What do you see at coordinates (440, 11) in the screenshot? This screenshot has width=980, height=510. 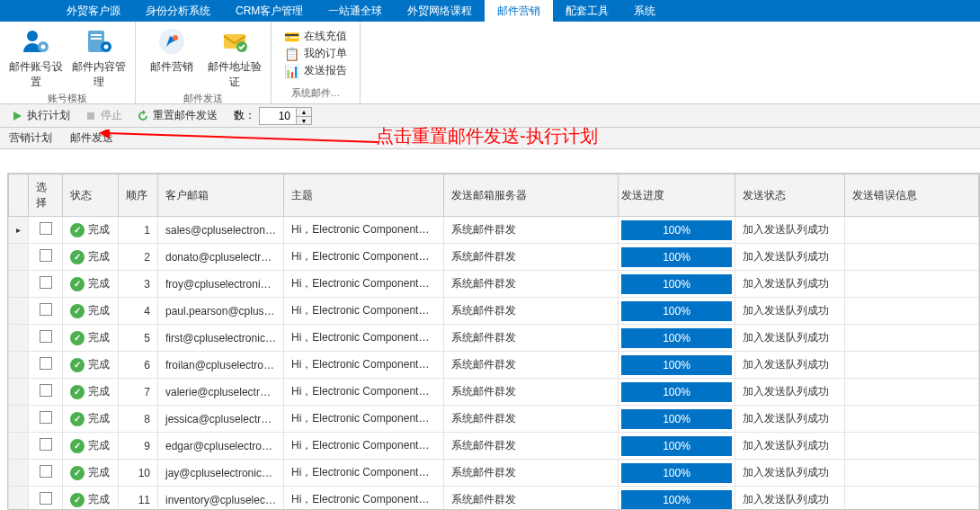 I see `menu-item-4: 外贸网络课程` at bounding box center [440, 11].